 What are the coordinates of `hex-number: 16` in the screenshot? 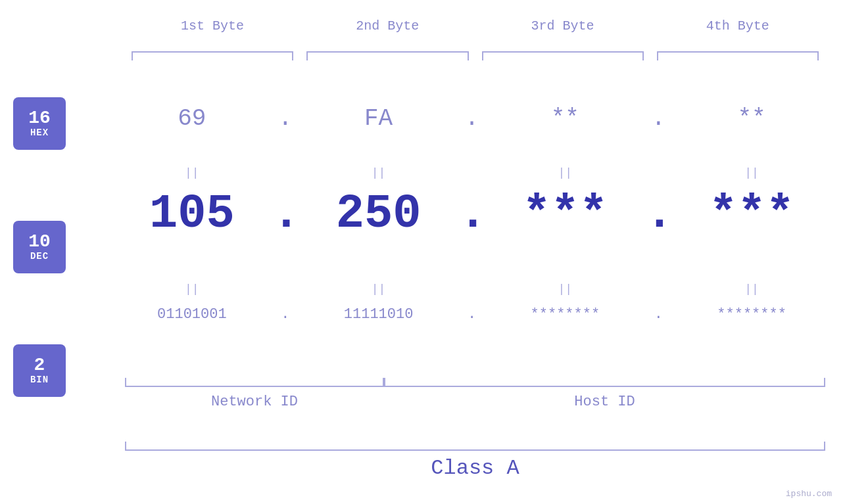 It's located at (39, 118).